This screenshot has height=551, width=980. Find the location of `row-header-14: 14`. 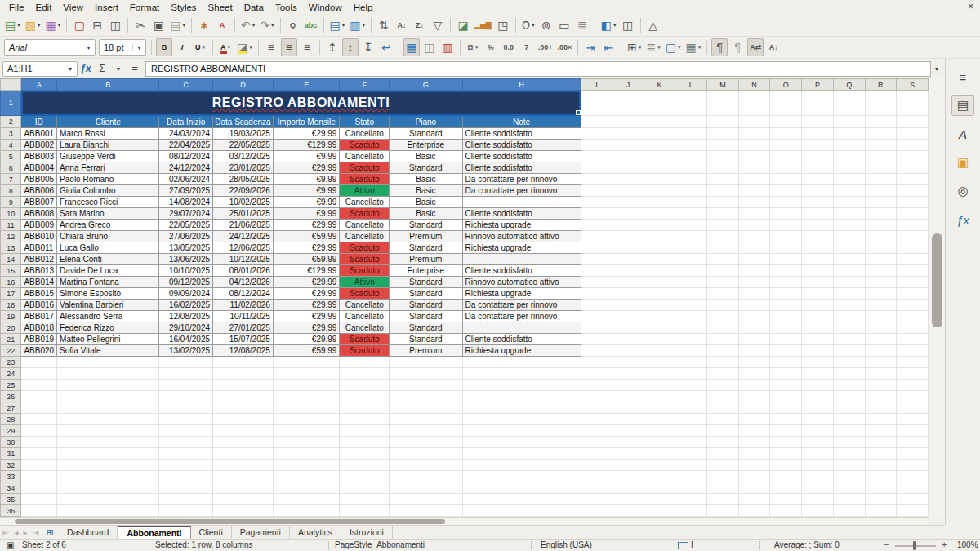

row-header-14: 14 is located at coordinates (11, 260).